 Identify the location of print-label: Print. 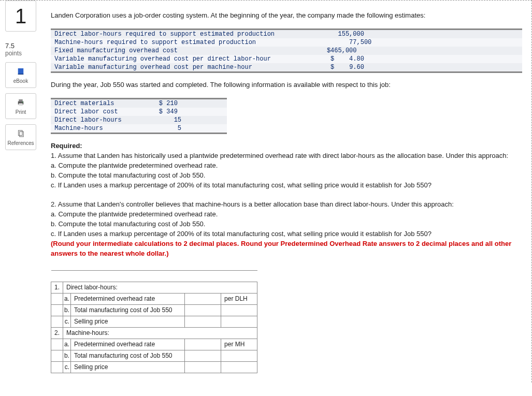
(21, 112).